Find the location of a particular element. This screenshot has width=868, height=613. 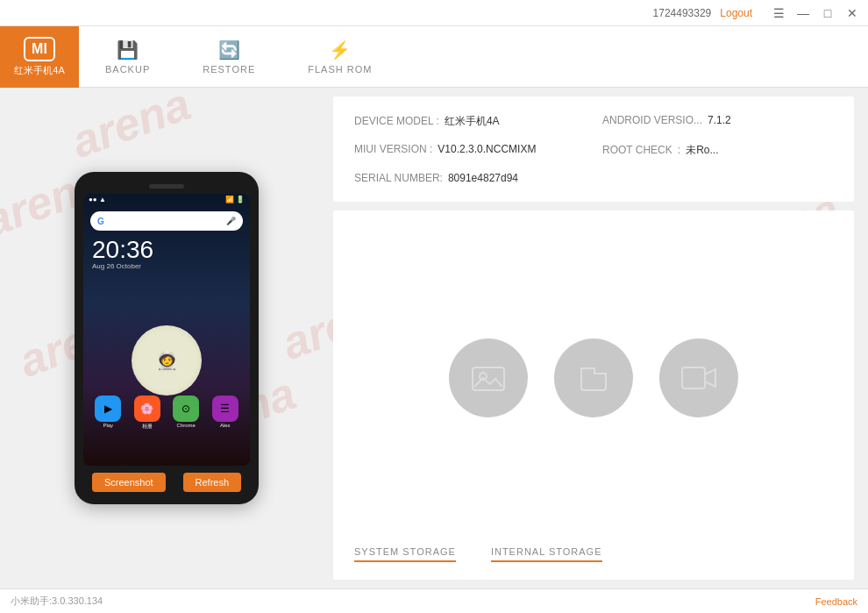

app-misc-label: Alex is located at coordinates (225, 425).